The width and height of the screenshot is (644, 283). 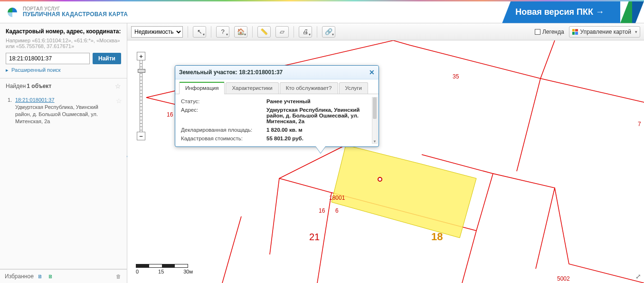 I want to click on popup-tabs: Информация Характеристики Кто обслуживае…, so click(x=277, y=87).